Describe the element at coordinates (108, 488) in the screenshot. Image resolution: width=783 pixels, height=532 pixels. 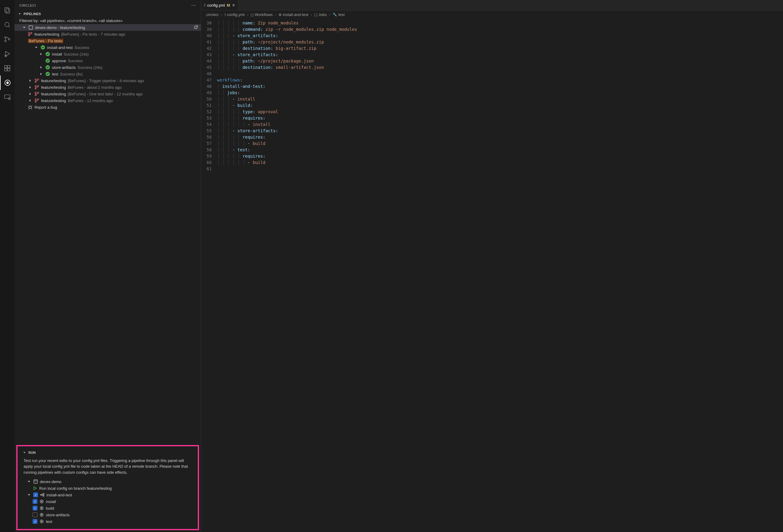
I see `run-action-row: Run local config on branch feature/testi…` at that location.